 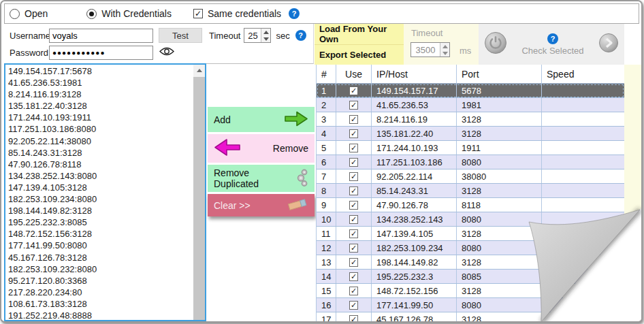 I want to click on list-item: 85.14.243.31:3128, so click(x=101, y=152).